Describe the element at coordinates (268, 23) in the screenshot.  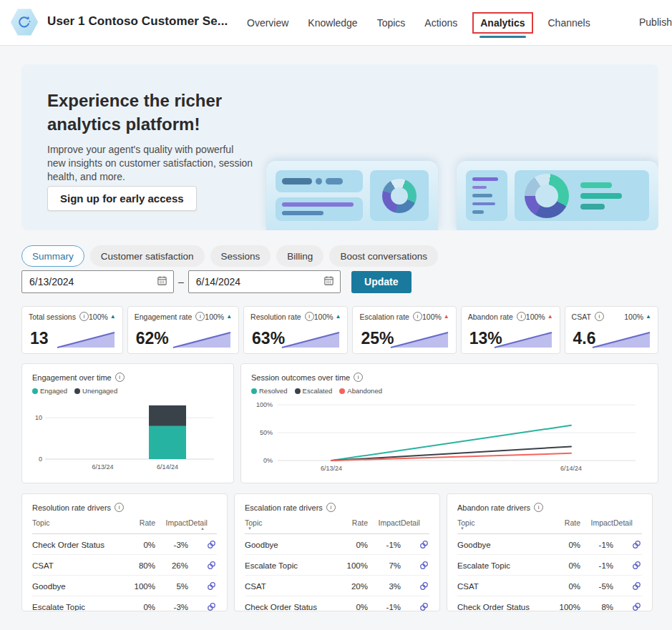
I see `tab-overview: Overview` at that location.